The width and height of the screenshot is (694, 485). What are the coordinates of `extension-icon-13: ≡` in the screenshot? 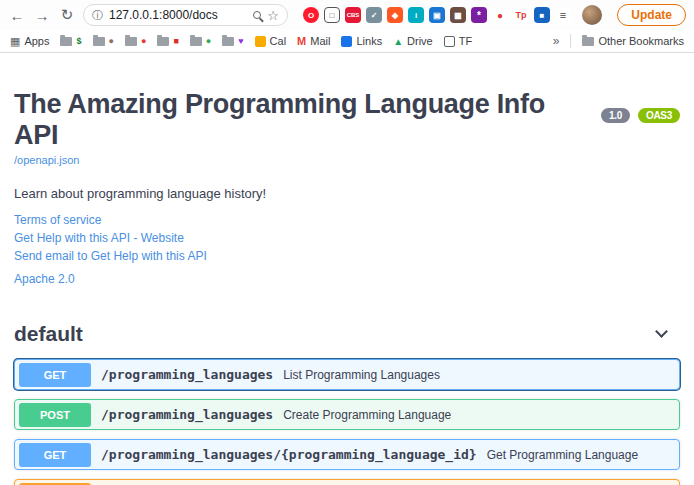 It's located at (563, 15).